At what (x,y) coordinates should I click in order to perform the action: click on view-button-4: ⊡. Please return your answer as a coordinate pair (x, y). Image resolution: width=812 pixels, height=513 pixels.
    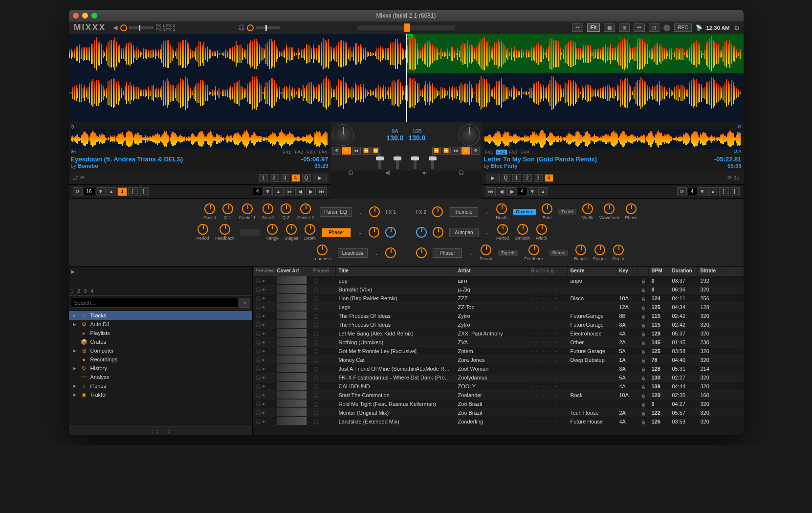
    Looking at the image, I should click on (654, 27).